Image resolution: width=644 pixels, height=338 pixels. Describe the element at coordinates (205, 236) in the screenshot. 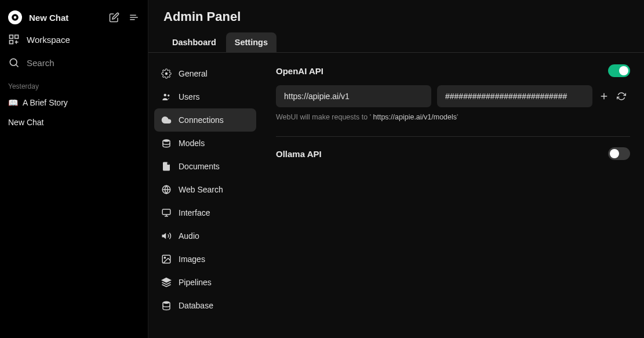

I see `snav-audio: Audio` at that location.